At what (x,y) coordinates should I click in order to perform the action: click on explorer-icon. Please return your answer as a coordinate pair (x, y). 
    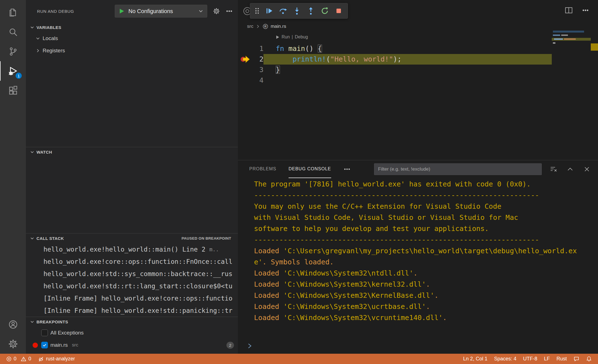
    Looking at the image, I should click on (13, 13).